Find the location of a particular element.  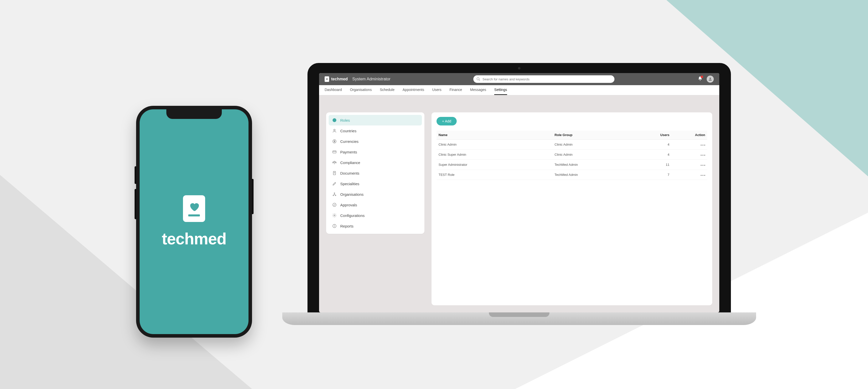

tab-settings: Settings is located at coordinates (501, 90).